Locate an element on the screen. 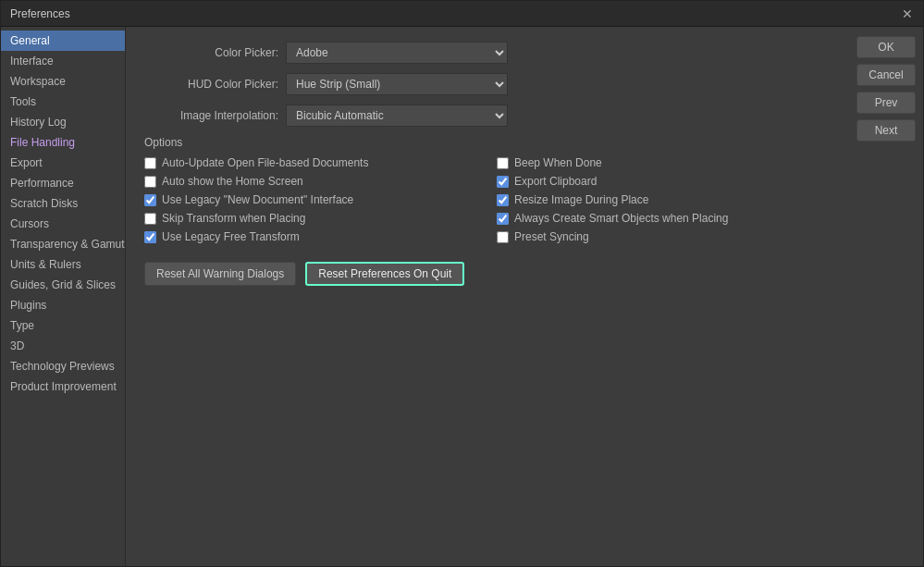 Image resolution: width=924 pixels, height=567 pixels. checkbox-row-right-2: Resize Image During Place is located at coordinates (664, 200).